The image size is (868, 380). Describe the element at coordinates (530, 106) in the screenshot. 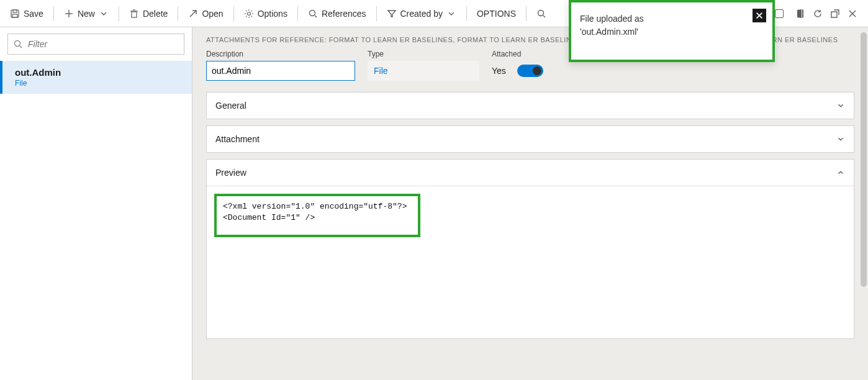

I see `section-general: General` at that location.